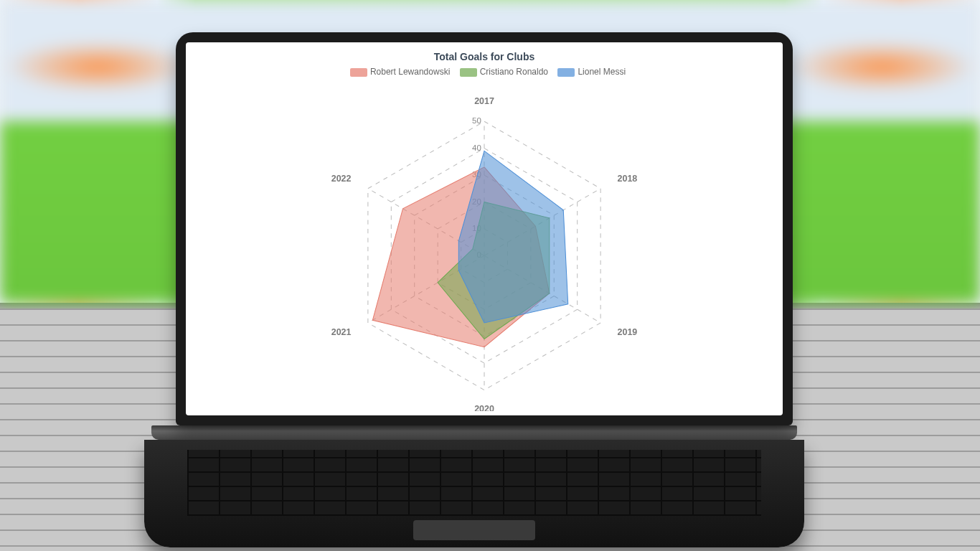 This screenshot has height=551, width=980. Describe the element at coordinates (601, 72) in the screenshot. I see `legend-label-messi: Lionel Messi` at that location.